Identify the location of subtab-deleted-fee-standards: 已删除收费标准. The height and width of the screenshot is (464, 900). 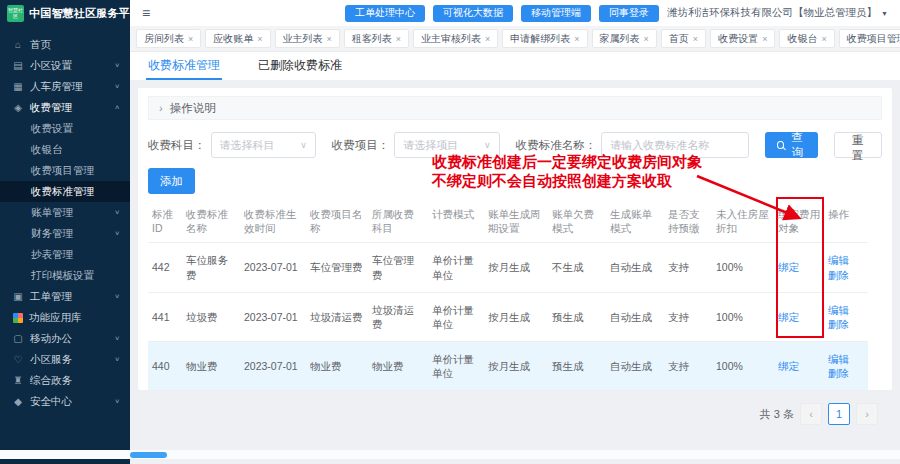
(300, 66).